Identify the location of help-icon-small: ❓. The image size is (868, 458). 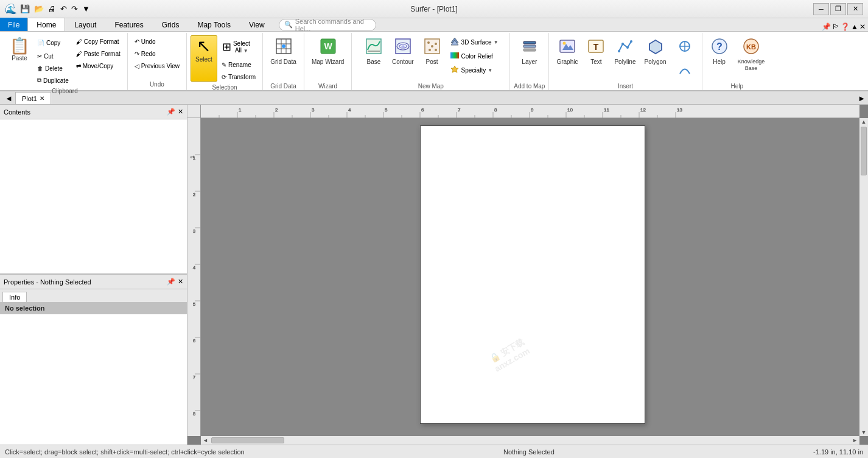
(845, 27).